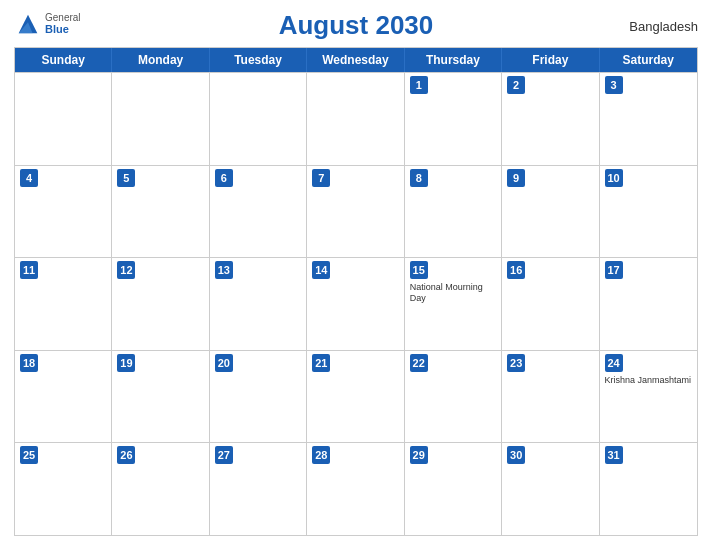 The height and width of the screenshot is (550, 712). Describe the element at coordinates (550, 60) in the screenshot. I see `header-friday: Friday` at that location.